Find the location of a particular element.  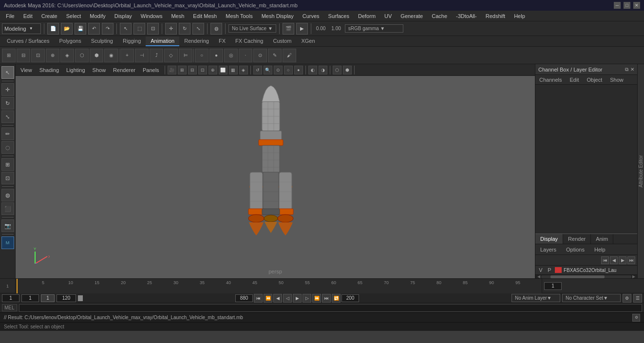

close-button: ✕ is located at coordinates (637, 5).